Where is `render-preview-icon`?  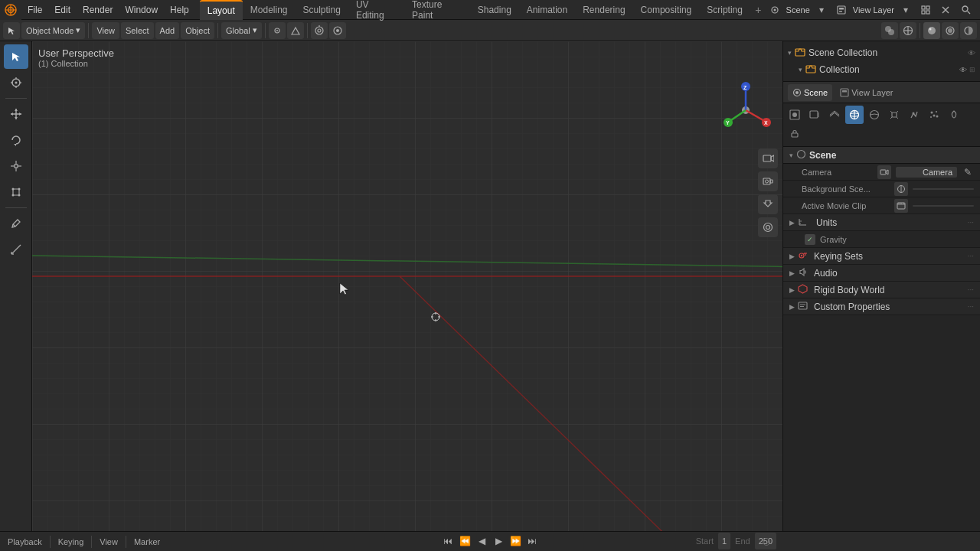 render-preview-icon is located at coordinates (768, 227).